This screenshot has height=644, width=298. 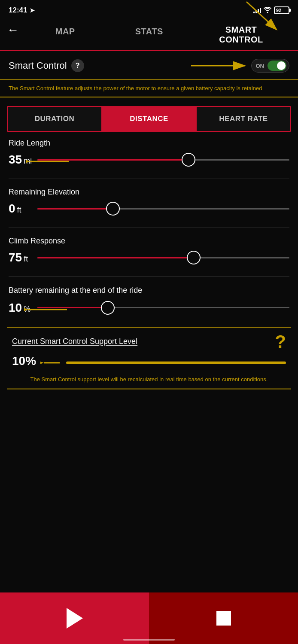 What do you see at coordinates (260, 66) in the screenshot?
I see `toggle-on-label: ON` at bounding box center [260, 66].